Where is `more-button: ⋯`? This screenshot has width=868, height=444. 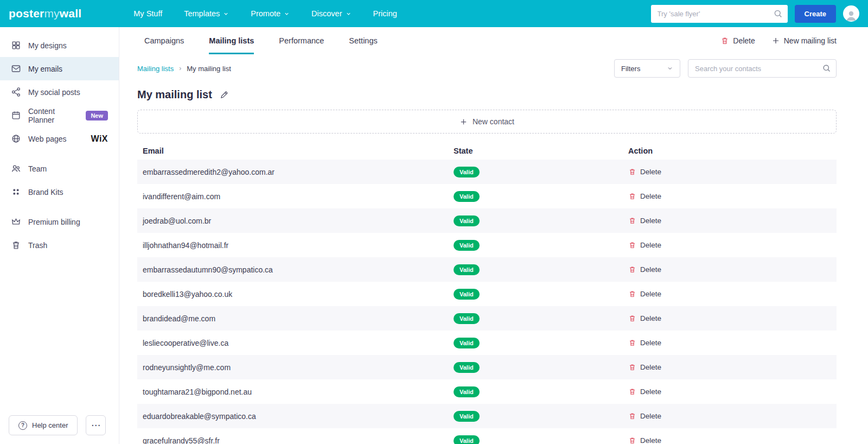 more-button: ⋯ is located at coordinates (95, 426).